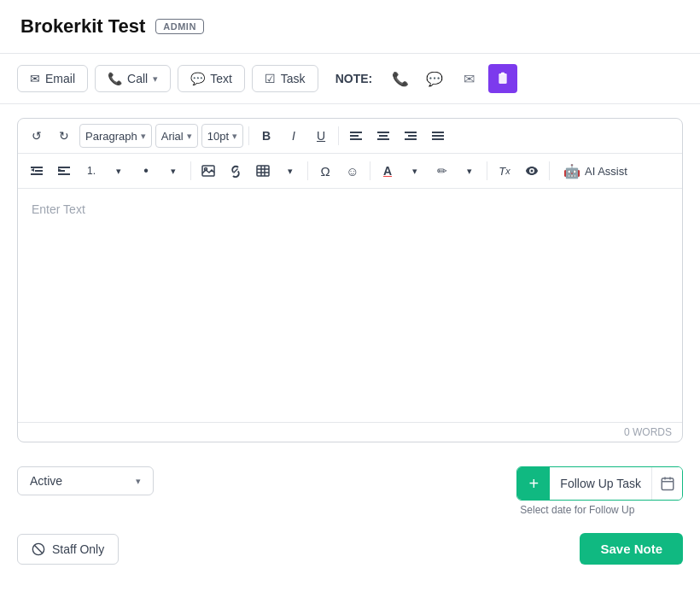 The image size is (700, 615). What do you see at coordinates (91, 171) in the screenshot?
I see `ordered-list-button: 1.` at bounding box center [91, 171].